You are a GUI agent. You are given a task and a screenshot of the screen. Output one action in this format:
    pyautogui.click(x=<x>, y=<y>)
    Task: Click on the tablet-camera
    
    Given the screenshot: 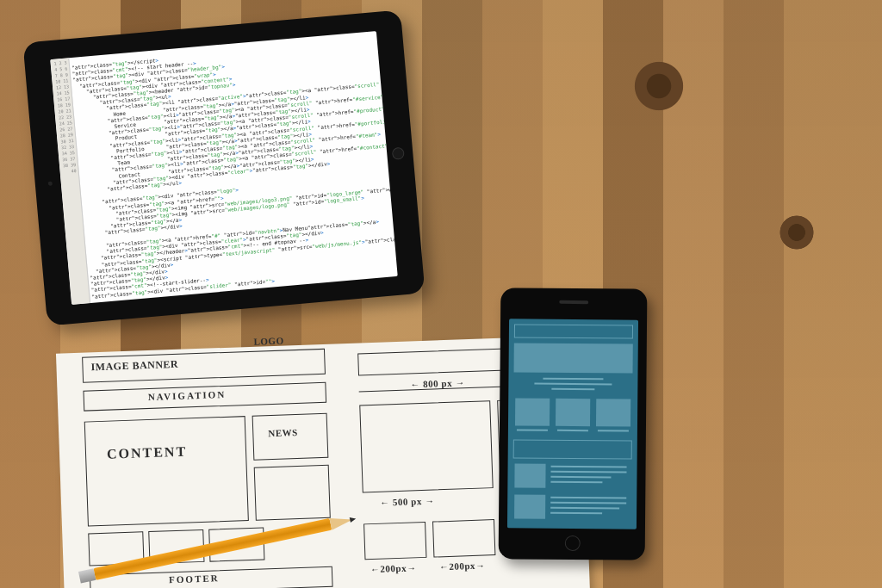 What is the action you would take?
    pyautogui.click(x=50, y=183)
    